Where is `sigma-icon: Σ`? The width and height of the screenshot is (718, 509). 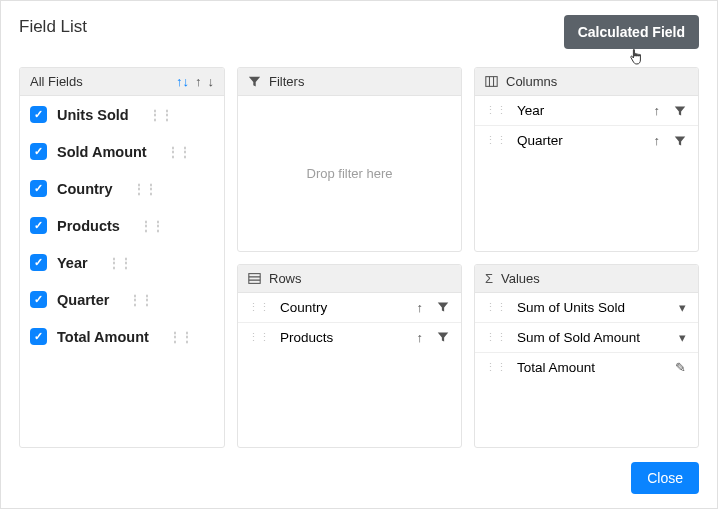 sigma-icon: Σ is located at coordinates (489, 278).